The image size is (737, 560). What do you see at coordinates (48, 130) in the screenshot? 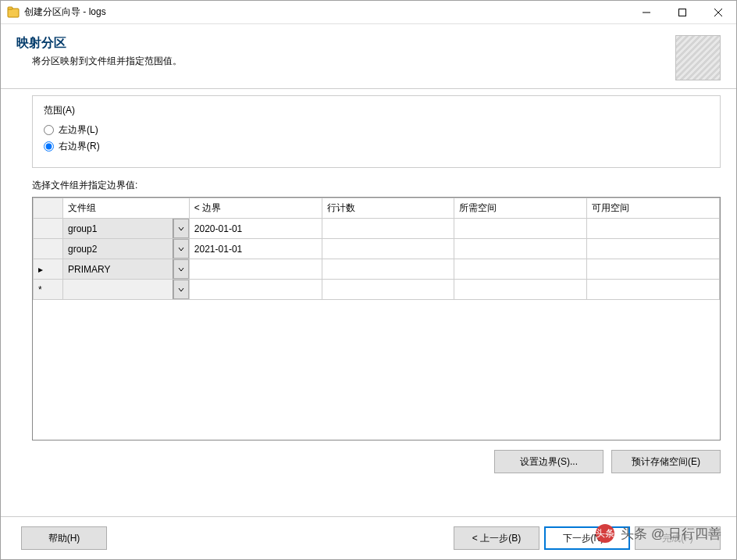
I see `left-boundary-input` at bounding box center [48, 130].